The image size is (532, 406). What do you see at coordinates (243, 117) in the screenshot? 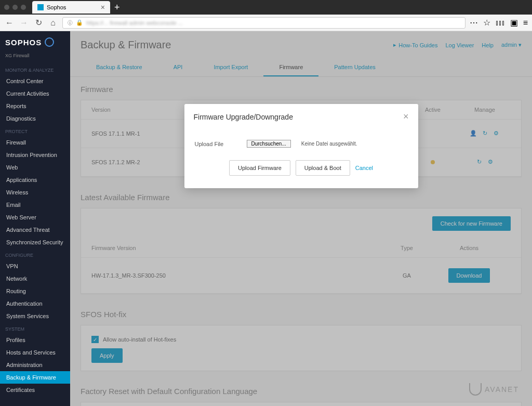
I see `modal-title: Firmware Upgrade/Downgrade` at bounding box center [243, 117].